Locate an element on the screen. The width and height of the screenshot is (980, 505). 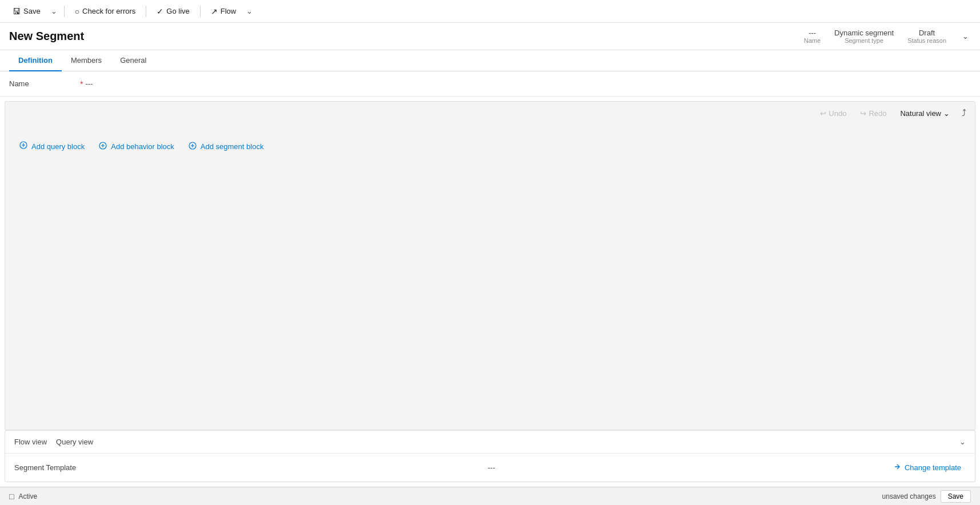
segment-block-icon is located at coordinates (193, 146).